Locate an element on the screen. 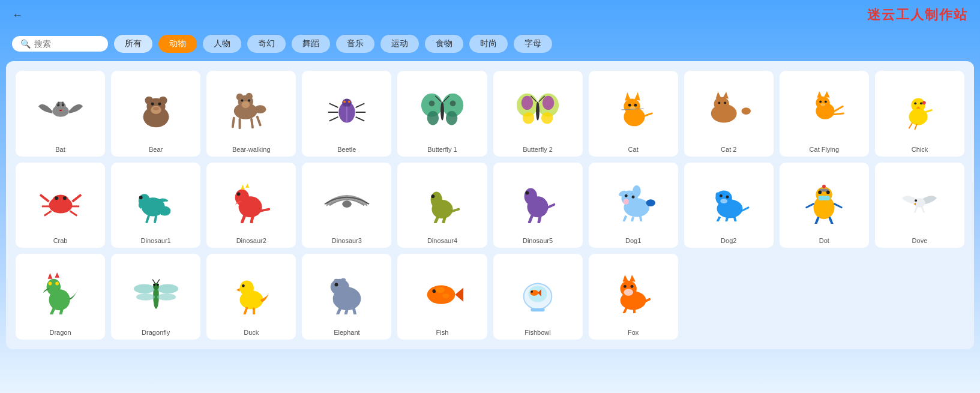 The width and height of the screenshot is (980, 393). character-card-dinosaur4: Dinosaur4 is located at coordinates (442, 205).